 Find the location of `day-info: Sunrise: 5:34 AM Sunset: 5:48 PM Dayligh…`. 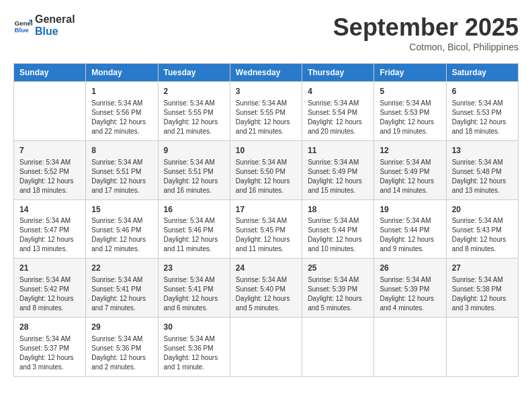

day-info: Sunrise: 5:34 AM Sunset: 5:48 PM Dayligh… is located at coordinates (482, 177).